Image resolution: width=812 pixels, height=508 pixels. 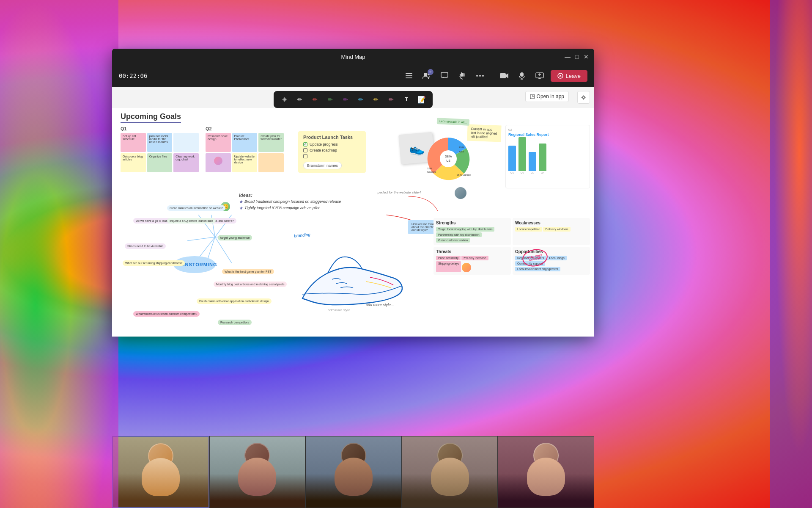 I want to click on bg-overlay-left, so click(x=59, y=254).